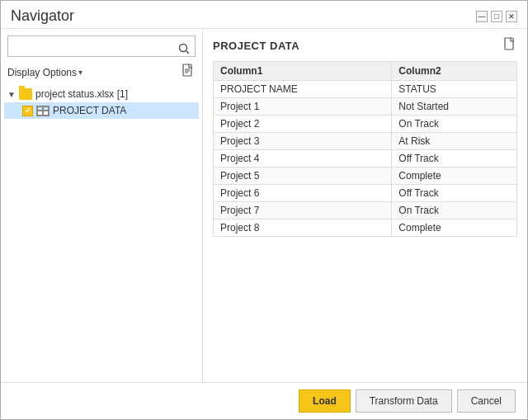 Image resolution: width=528 pixels, height=420 pixels. Describe the element at coordinates (455, 193) in the screenshot. I see `table-cell-6-1: Off Track` at that location.